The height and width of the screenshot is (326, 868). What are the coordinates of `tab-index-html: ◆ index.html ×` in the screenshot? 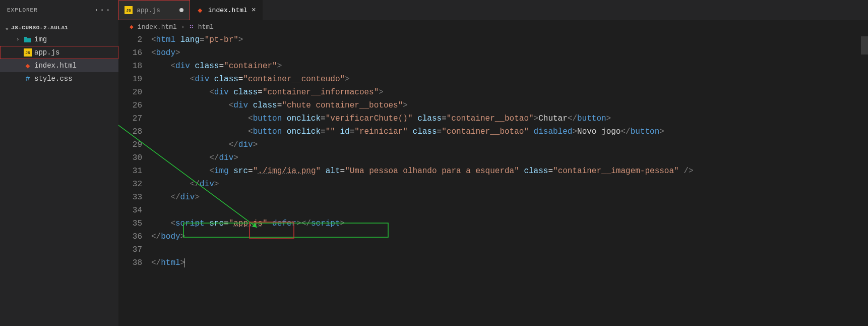 It's located at (226, 10).